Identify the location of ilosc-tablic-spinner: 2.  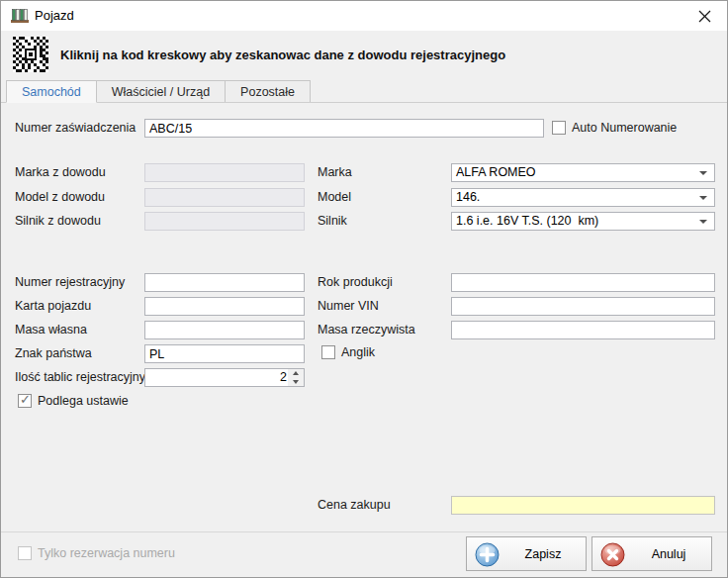
(225, 378).